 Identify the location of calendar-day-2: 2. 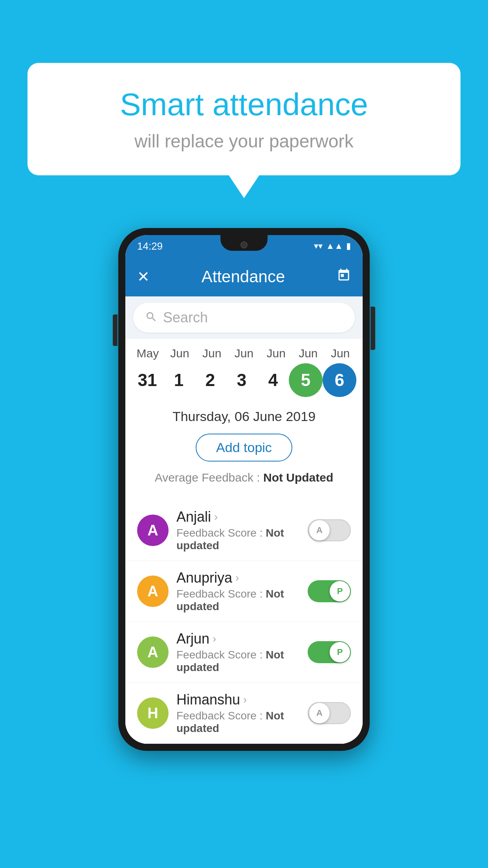
(210, 380).